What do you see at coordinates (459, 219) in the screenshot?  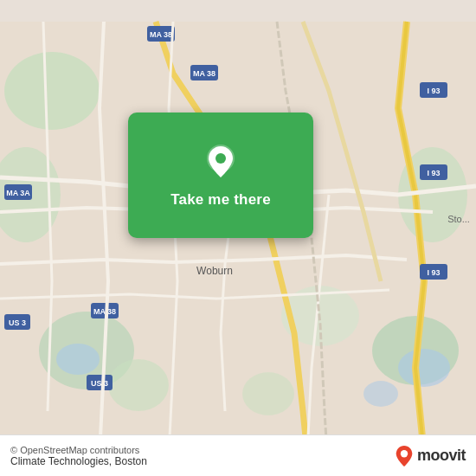 I see `svg-text: Sto...` at bounding box center [459, 219].